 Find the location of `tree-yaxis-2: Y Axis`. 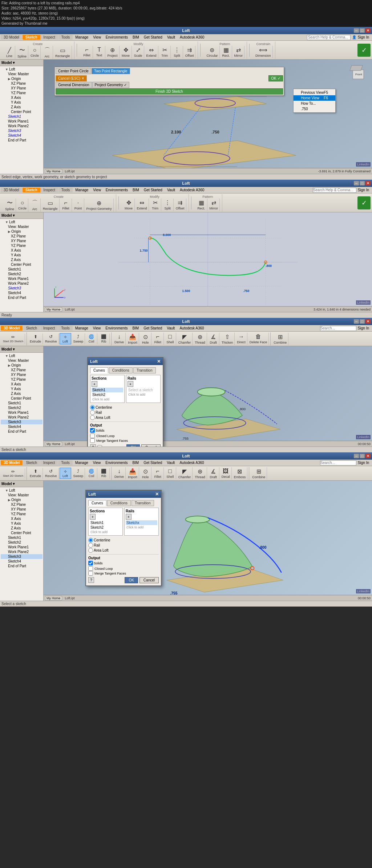

tree-yaxis-2: Y Axis is located at coordinates (22, 255).